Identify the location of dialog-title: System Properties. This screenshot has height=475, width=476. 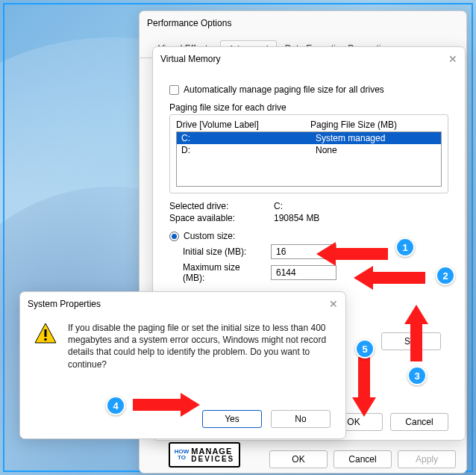
(64, 304).